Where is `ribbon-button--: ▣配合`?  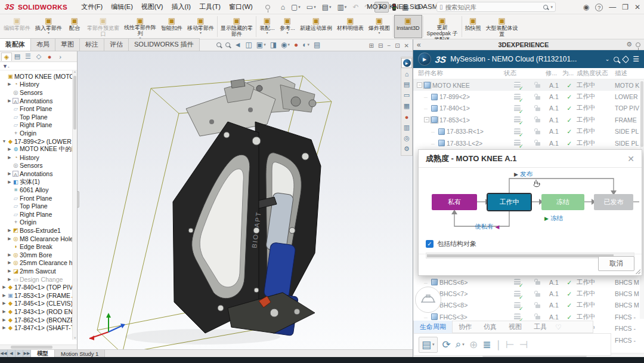
ribbon-button--: ▣配合 is located at coordinates (75, 26).